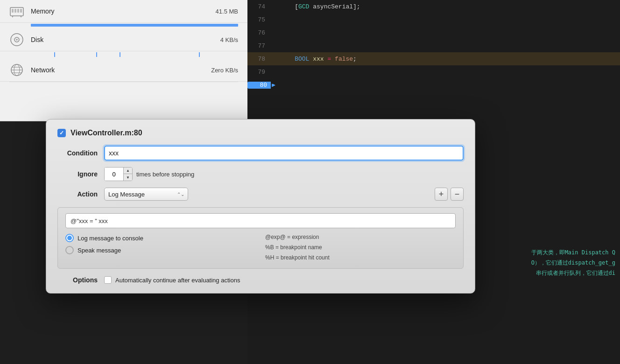 The image size is (620, 364). I want to click on line-number-76: 76, so click(259, 33).